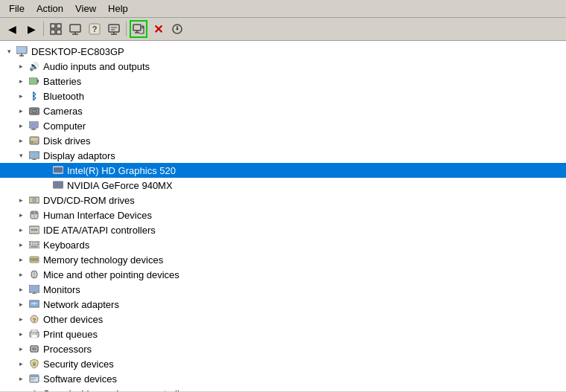 This screenshot has height=392, width=566. I want to click on tree-item-bluetooth: ᛒ Bluetooth, so click(283, 96).